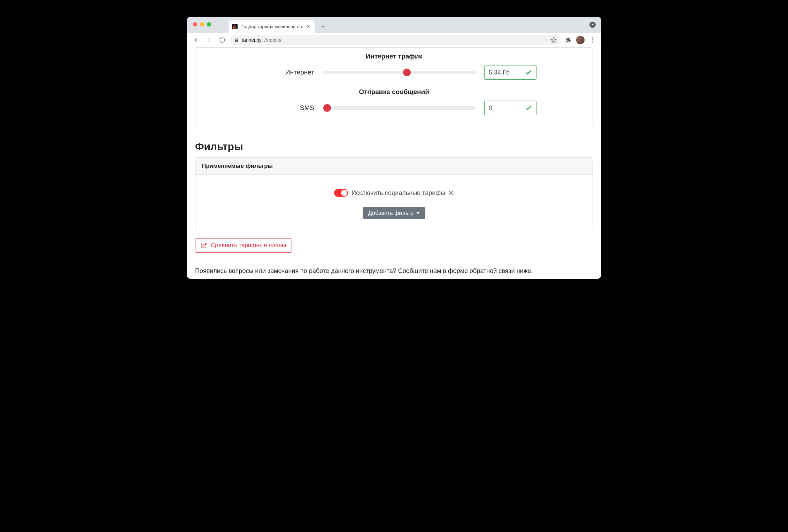 This screenshot has height=532, width=788. Describe the element at coordinates (394, 193) in the screenshot. I see `filters-card: Применяемые фильтры Исключить социальные…` at that location.